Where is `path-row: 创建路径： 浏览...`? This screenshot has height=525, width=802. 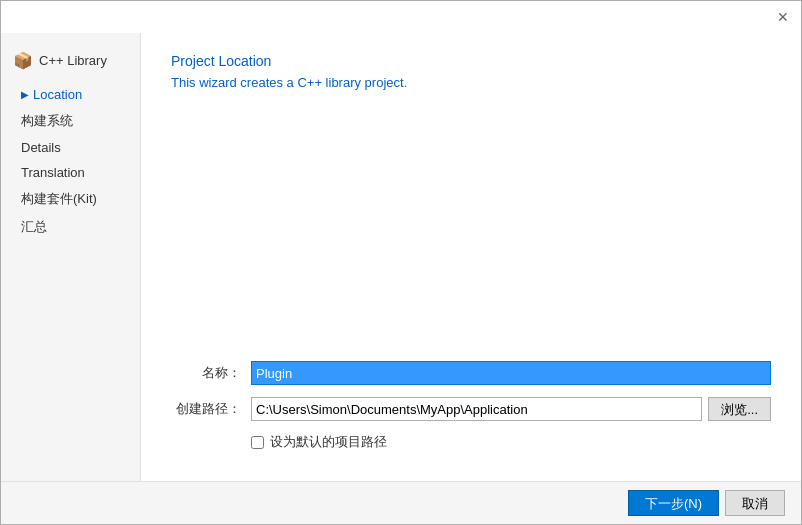
path-row: 创建路径： 浏览... is located at coordinates (471, 409).